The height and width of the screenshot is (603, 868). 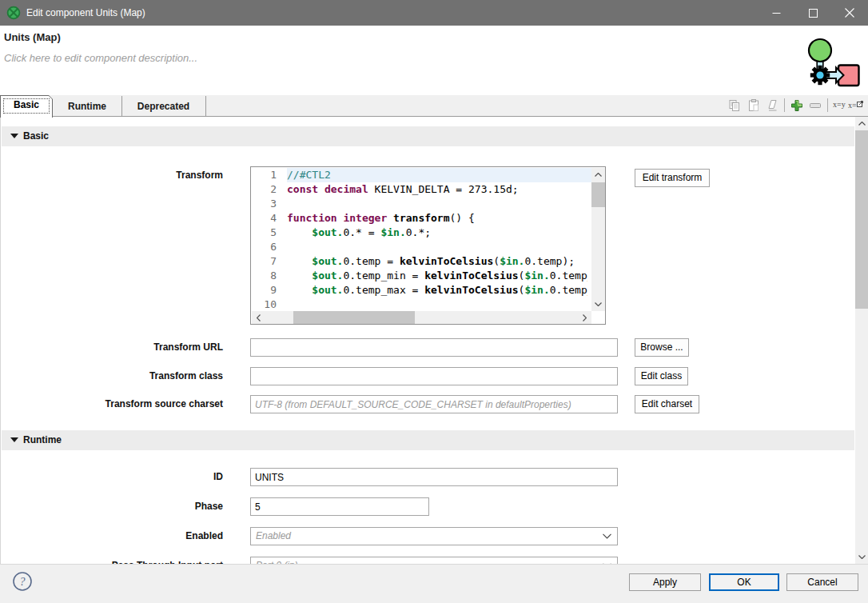 I want to click on editor-code-line: const decimal KELVIN_DELTA = 273.15d;, so click(x=437, y=190).